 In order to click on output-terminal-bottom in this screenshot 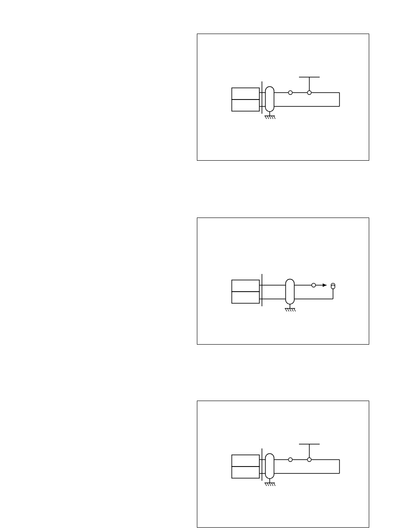, I will do `click(333, 287)`.